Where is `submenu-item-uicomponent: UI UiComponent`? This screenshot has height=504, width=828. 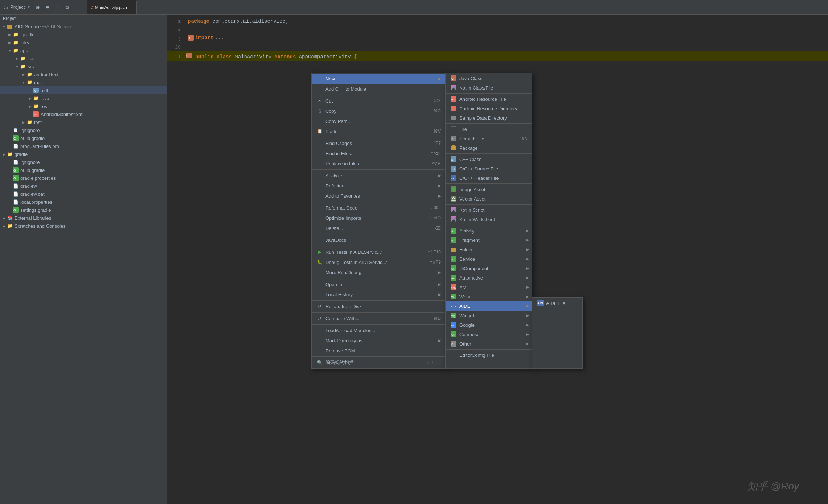
submenu-item-uicomponent: UI UiComponent is located at coordinates (489, 268).